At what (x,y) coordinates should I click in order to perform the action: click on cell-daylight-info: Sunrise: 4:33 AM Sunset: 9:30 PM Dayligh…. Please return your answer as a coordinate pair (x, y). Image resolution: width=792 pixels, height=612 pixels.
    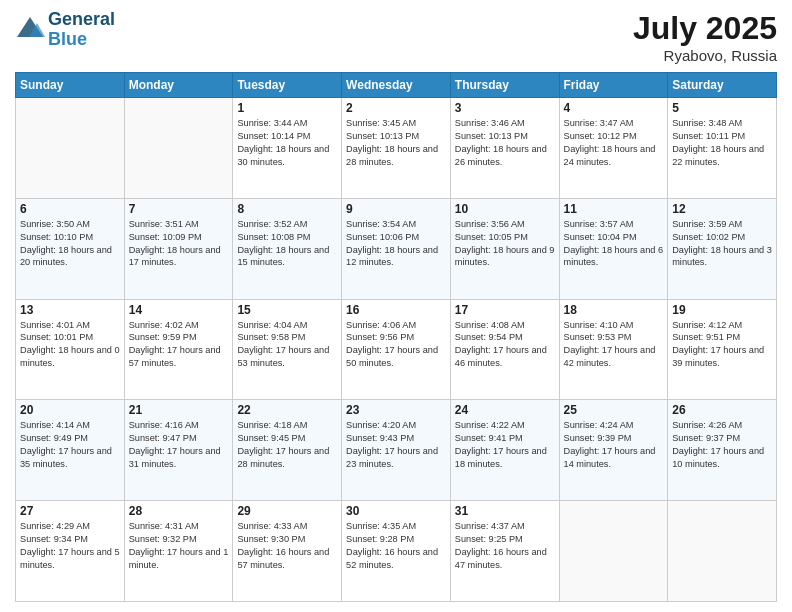
    Looking at the image, I should click on (287, 546).